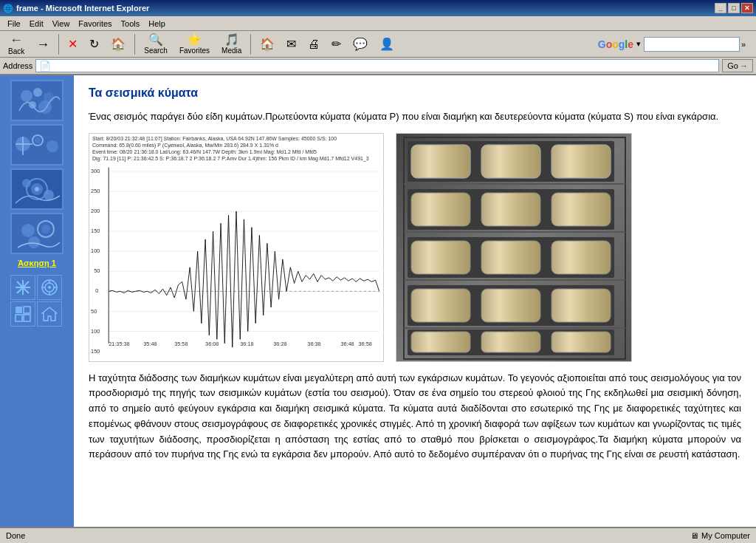 This screenshot has width=756, height=543. I want to click on target-icon, so click(49, 287).